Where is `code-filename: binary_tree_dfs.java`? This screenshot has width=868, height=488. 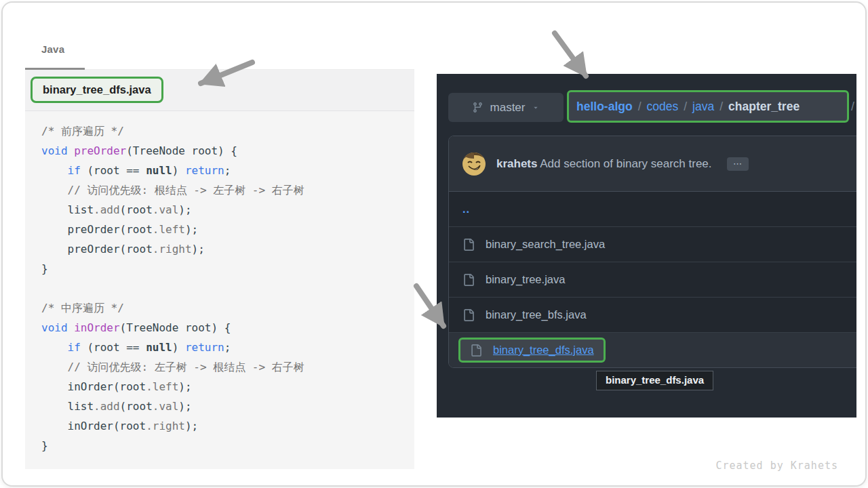 code-filename: binary_tree_dfs.java is located at coordinates (97, 89).